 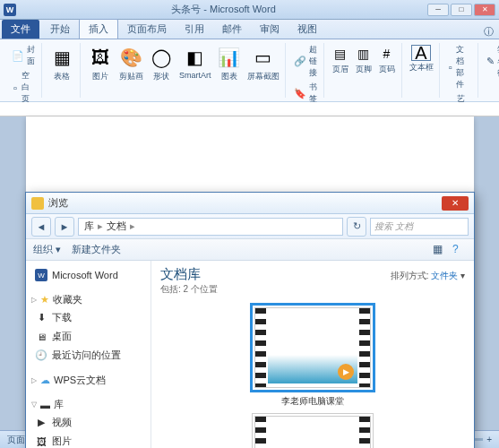 I want to click on zoom-in-icon: +, so click(x=489, y=439).